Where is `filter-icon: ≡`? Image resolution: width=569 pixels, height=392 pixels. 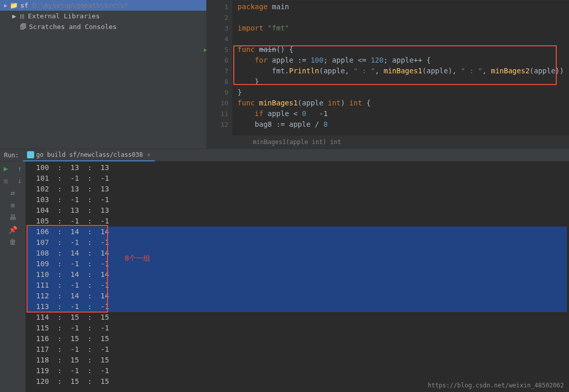
filter-icon: ≡ is located at coordinates (13, 205).